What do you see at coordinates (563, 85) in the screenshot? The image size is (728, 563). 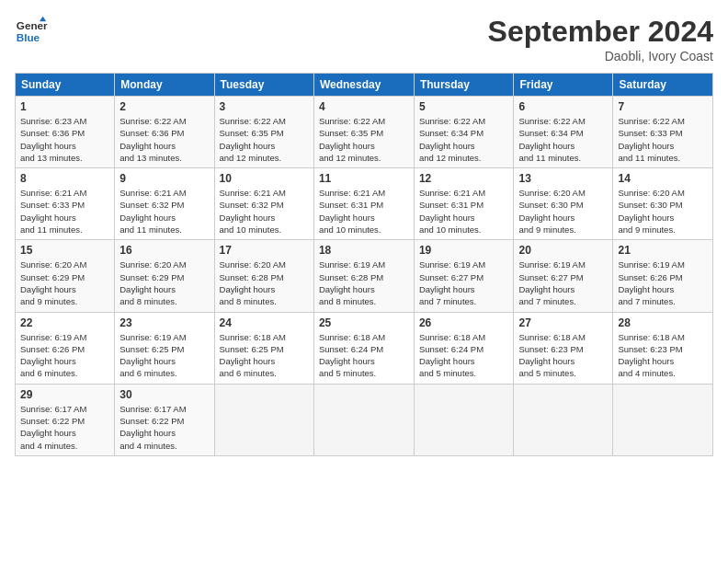 I see `col-friday: Friday` at bounding box center [563, 85].